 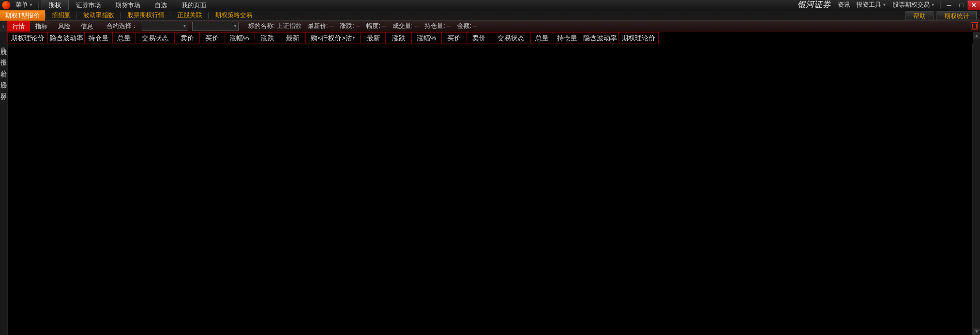 I want to click on info-tab-0: 行情, so click(x=19, y=26).